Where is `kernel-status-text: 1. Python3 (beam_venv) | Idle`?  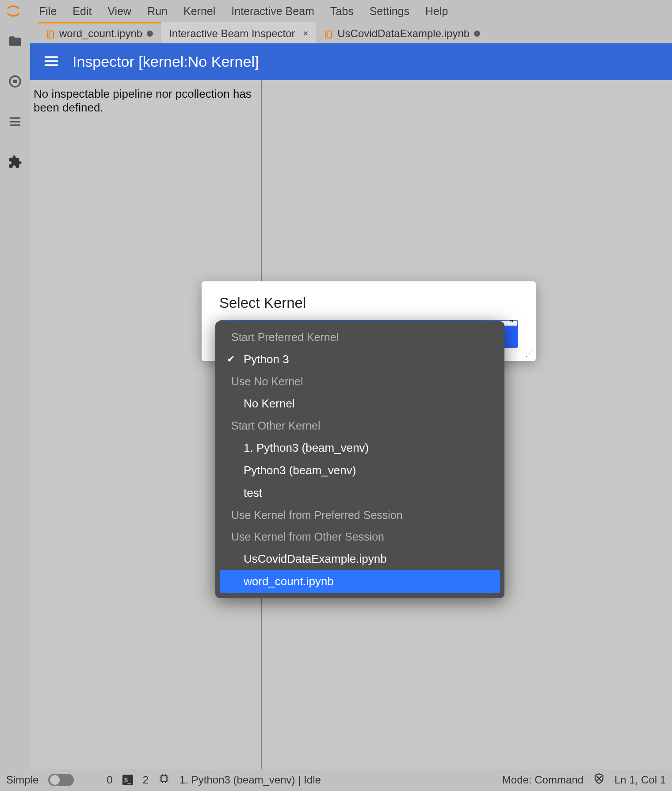 kernel-status-text: 1. Python3 (beam_venv) | Idle is located at coordinates (250, 780).